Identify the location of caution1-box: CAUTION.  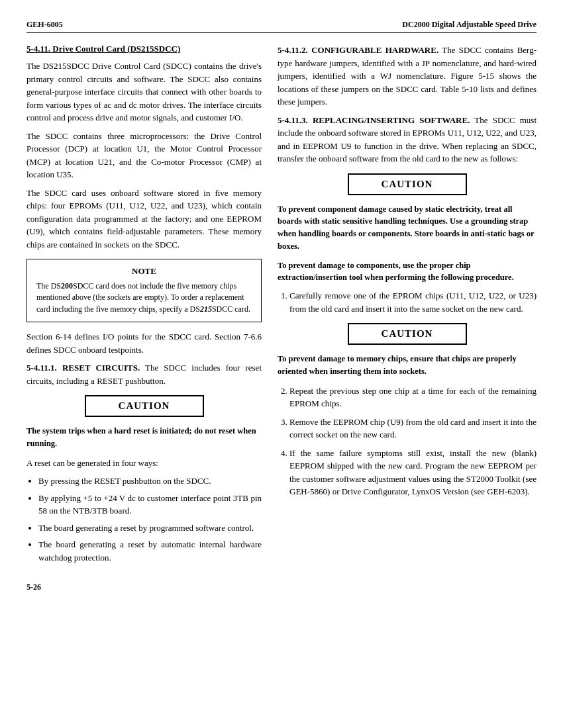
(144, 406).